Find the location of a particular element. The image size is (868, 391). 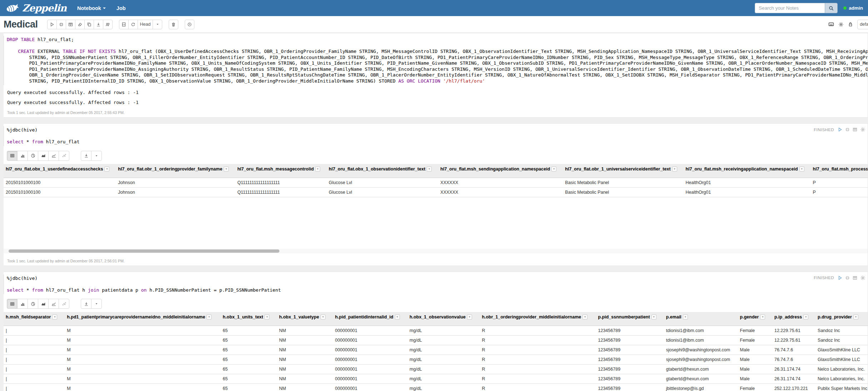

code-editor: %jdbc(hive) select * from hl7_oru_flat is located at coordinates (436, 136).